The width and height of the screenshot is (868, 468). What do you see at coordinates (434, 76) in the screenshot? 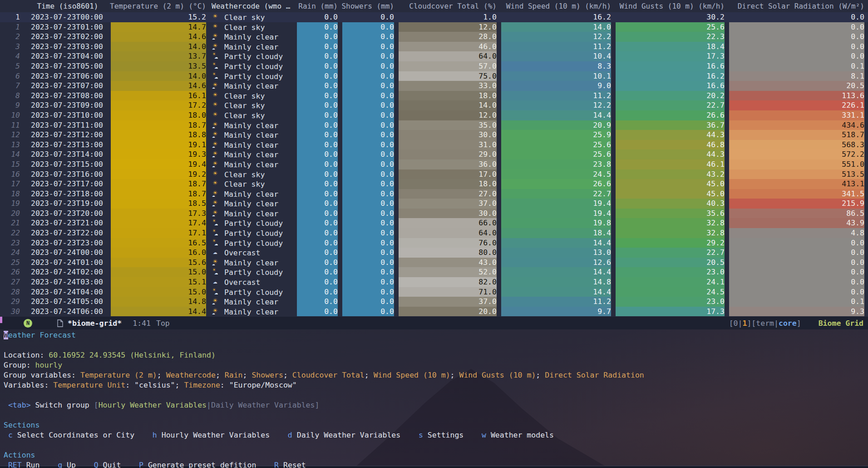
I see `table-row: 62023-07-23T06:0014.0☀☁Partly cloudy0.00…` at bounding box center [434, 76].